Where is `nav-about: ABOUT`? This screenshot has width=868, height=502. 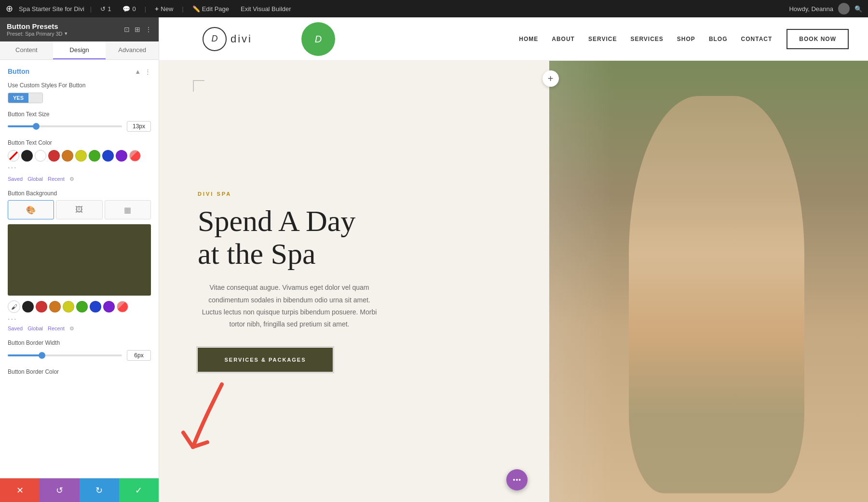
nav-about: ABOUT is located at coordinates (563, 39).